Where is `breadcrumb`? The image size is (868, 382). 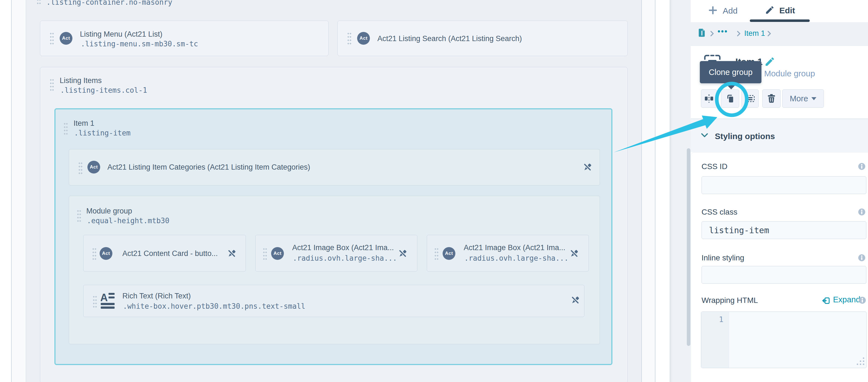
breadcrumb is located at coordinates (779, 34).